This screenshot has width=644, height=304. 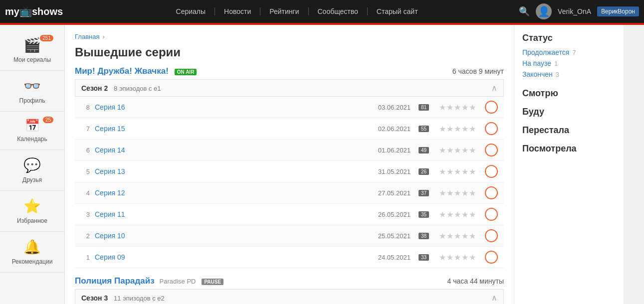 What do you see at coordinates (32, 221) in the screenshot?
I see `sidebar-label-favorites: Избранное` at bounding box center [32, 221].